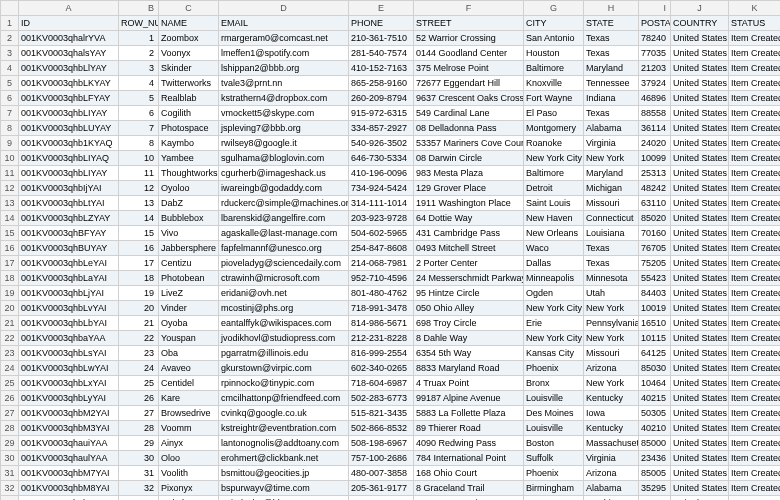 This screenshot has width=780, height=500. What do you see at coordinates (469, 204) in the screenshot?
I see `cell: 1911 Washington Place` at bounding box center [469, 204].